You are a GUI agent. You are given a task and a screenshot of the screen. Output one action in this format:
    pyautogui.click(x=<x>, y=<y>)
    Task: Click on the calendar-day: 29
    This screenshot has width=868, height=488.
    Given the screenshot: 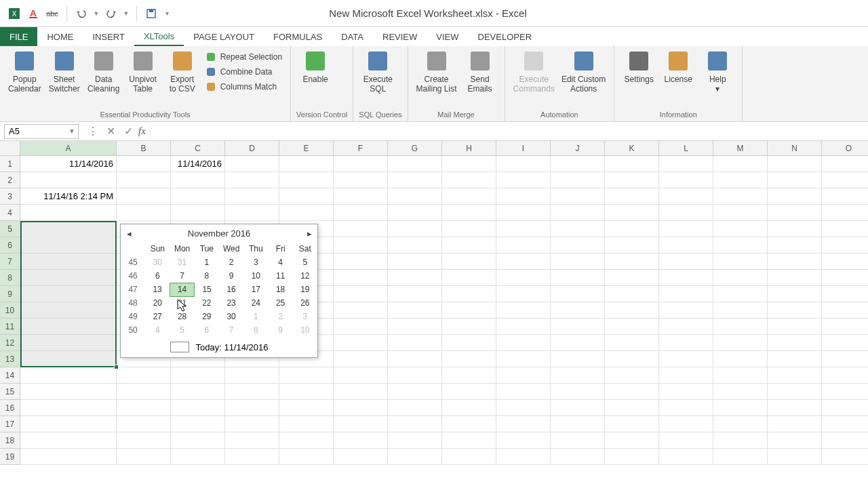 What is the action you would take?
    pyautogui.click(x=207, y=317)
    